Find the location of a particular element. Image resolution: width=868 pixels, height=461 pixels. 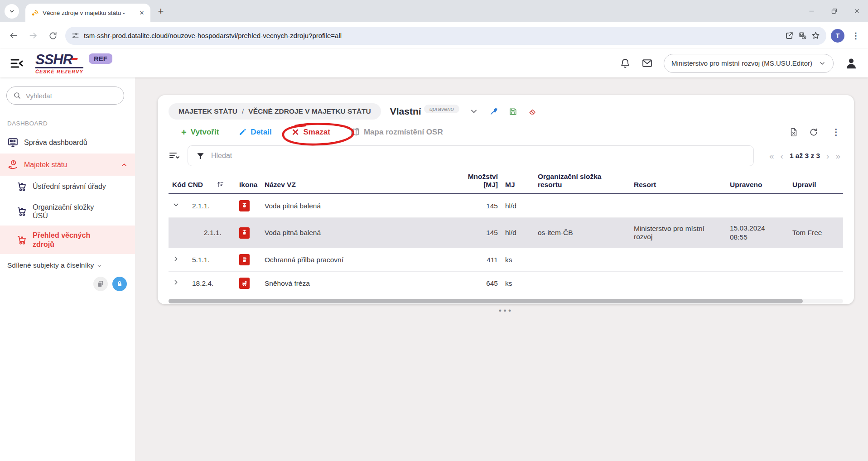

omnibox is located at coordinates (446, 36).